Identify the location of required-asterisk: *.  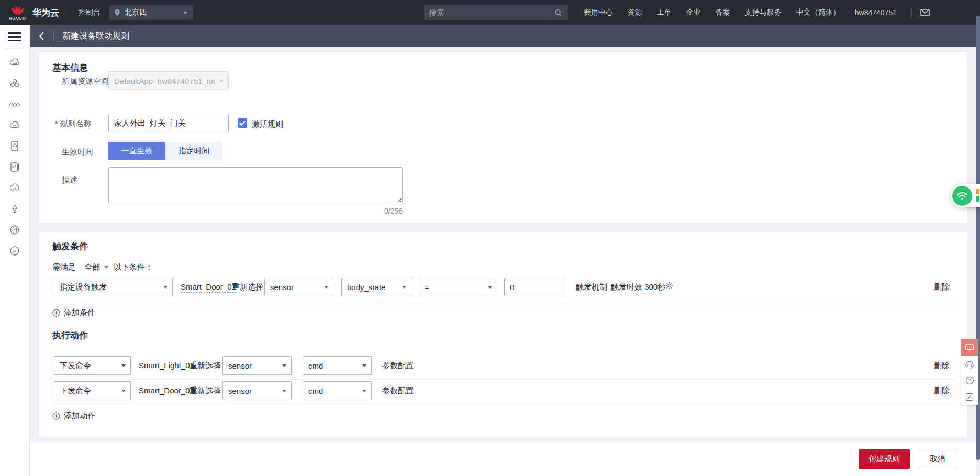
(57, 124).